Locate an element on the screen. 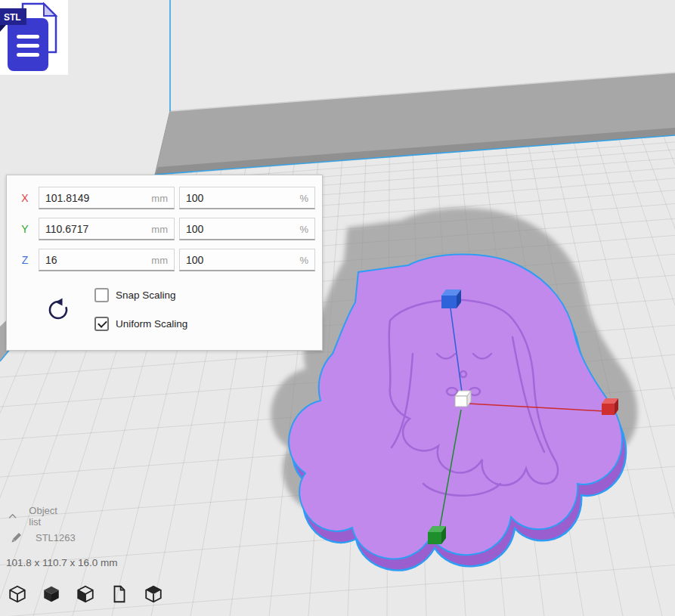  uniform-scaling-label: Uniform Scaling is located at coordinates (151, 323).